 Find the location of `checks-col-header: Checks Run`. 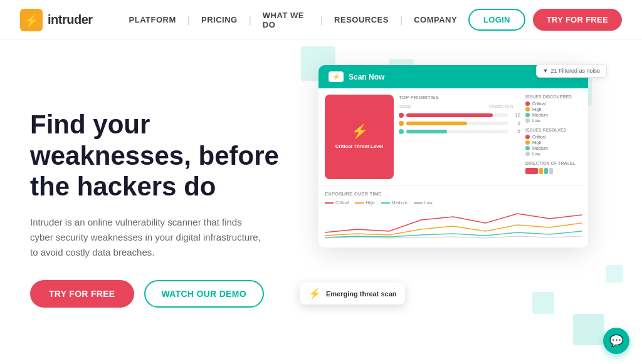

checks-col-header: Checks Run is located at coordinates (505, 107).